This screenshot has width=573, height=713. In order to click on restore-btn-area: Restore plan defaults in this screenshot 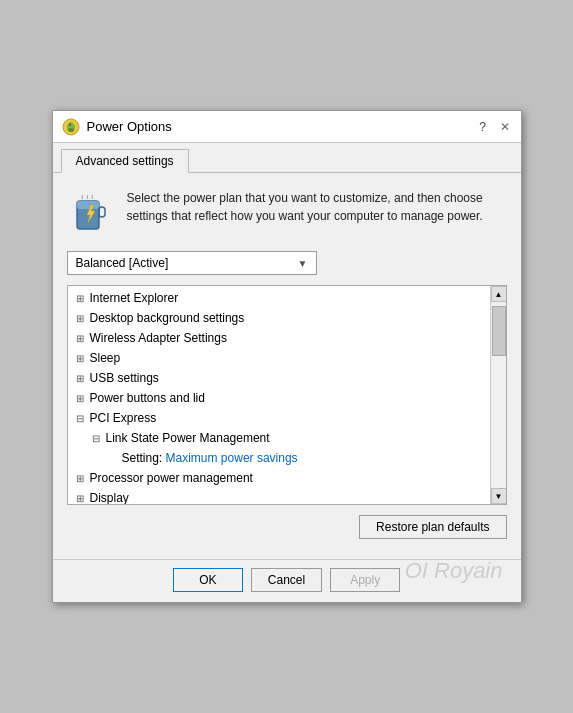, I will do `click(287, 527)`.